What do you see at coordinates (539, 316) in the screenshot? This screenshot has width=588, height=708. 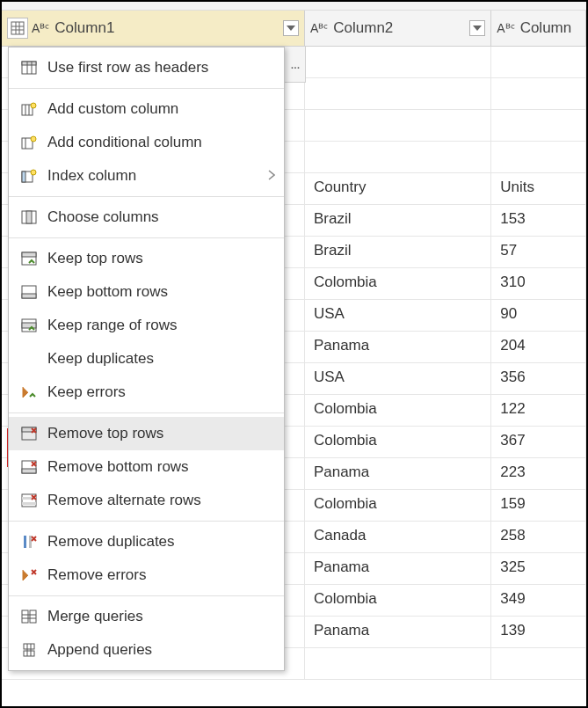 I see `cell: 90` at bounding box center [539, 316].